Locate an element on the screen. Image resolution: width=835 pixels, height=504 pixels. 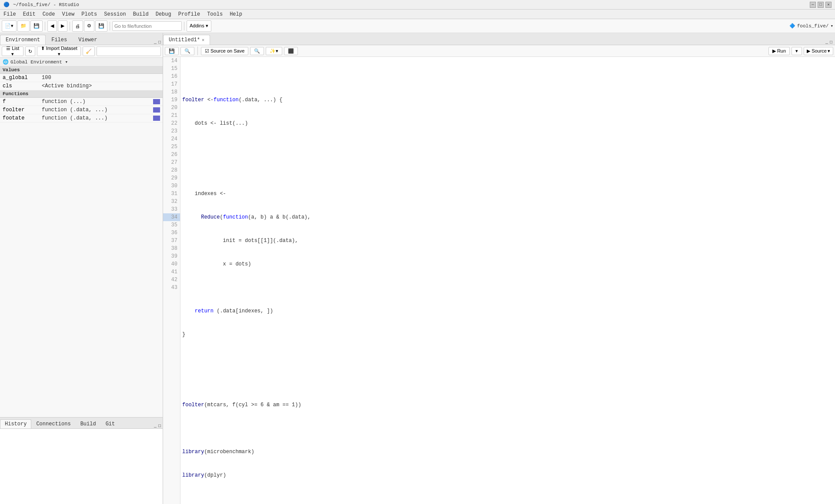
code-line-24: return (.data[indexes, ]) is located at coordinates (508, 311).